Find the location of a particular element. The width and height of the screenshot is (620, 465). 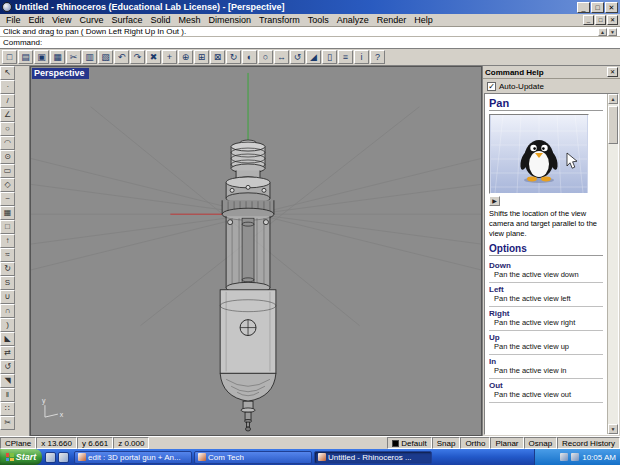

boolean-union-icon: ∪ is located at coordinates (8, 297).